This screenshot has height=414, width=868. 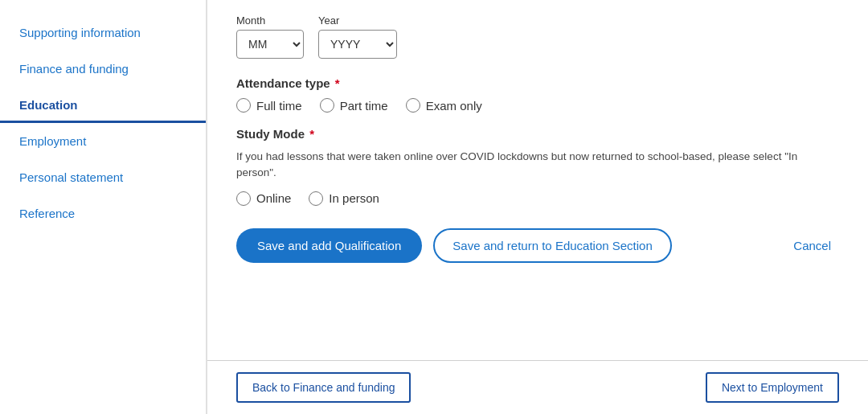 What do you see at coordinates (244, 105) in the screenshot?
I see `attendance-full-time-radio` at bounding box center [244, 105].